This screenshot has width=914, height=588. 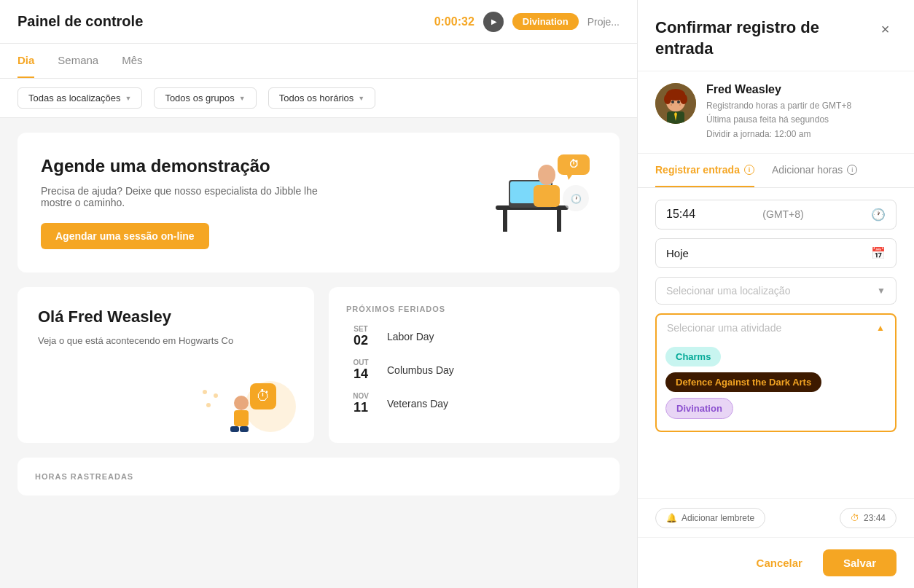 I want to click on date-value: Hoje, so click(x=678, y=254).